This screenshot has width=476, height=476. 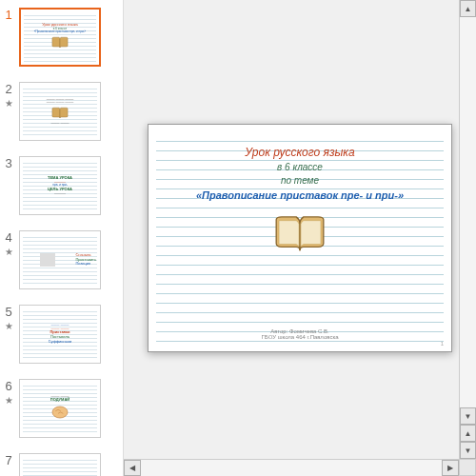 I want to click on prev-slide-button: ▲, so click(x=468, y=433).